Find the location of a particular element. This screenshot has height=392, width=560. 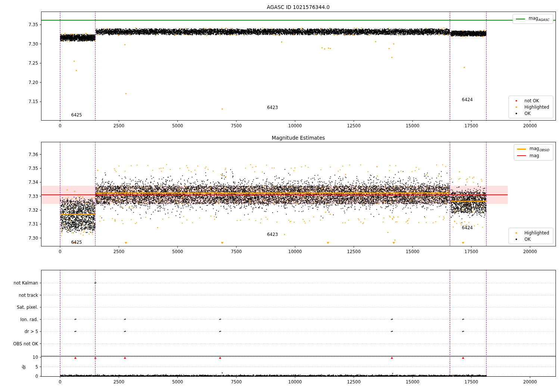

legend-entry: mag is located at coordinates (533, 155).